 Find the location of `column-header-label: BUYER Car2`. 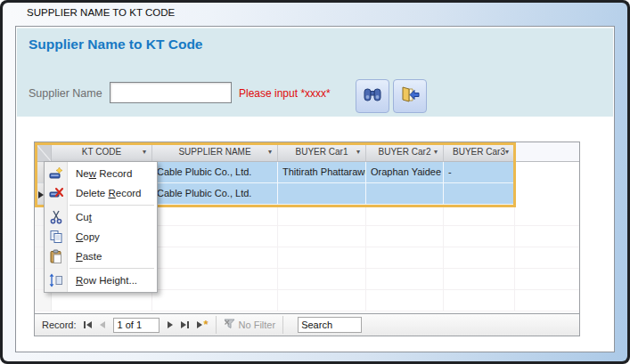

column-header-label: BUYER Car2 is located at coordinates (405, 151).